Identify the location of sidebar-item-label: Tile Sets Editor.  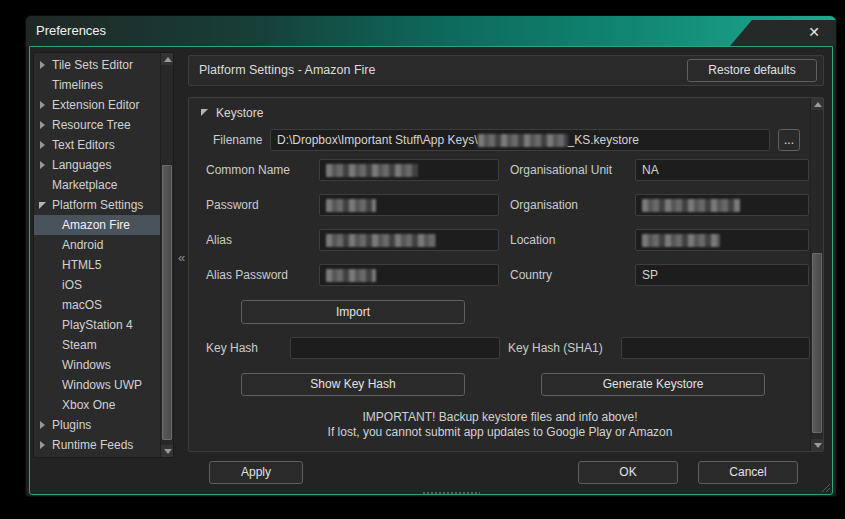
(92, 65).